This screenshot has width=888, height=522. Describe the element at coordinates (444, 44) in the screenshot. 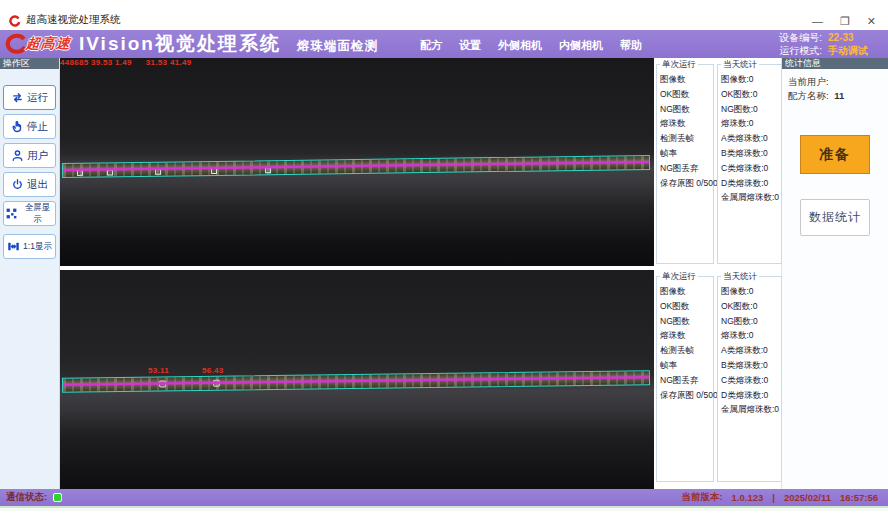

I see `app-header: 超高速 IVision视觉处理系统 熔珠端面检测 配方 设置 外侧相机 内侧相机…` at that location.